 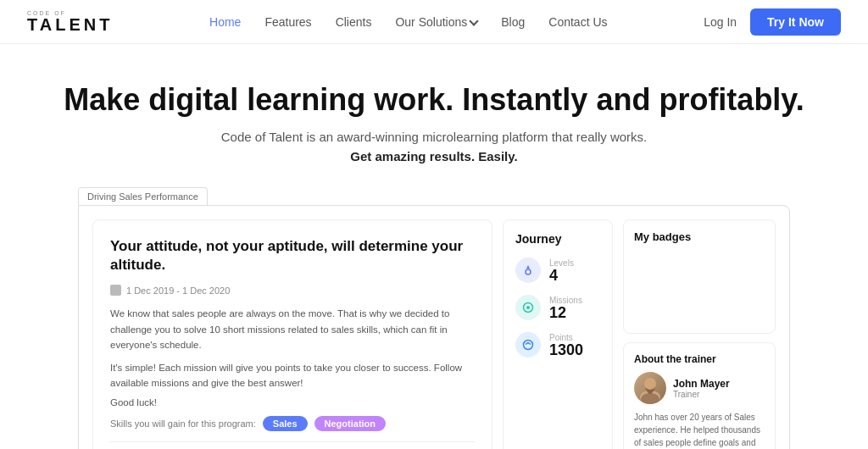 I want to click on avatar, so click(x=650, y=388).